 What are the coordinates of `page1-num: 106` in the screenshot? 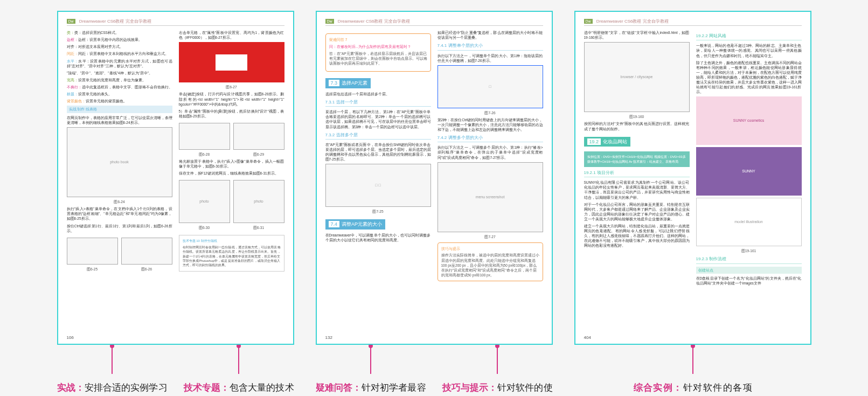 It's located at (70, 337).